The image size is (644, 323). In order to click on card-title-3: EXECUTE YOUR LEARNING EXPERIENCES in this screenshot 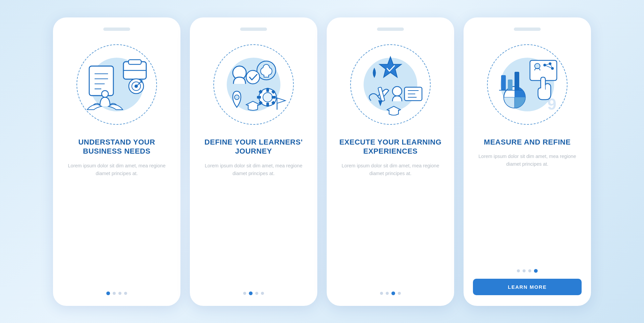, I will do `click(390, 147)`.